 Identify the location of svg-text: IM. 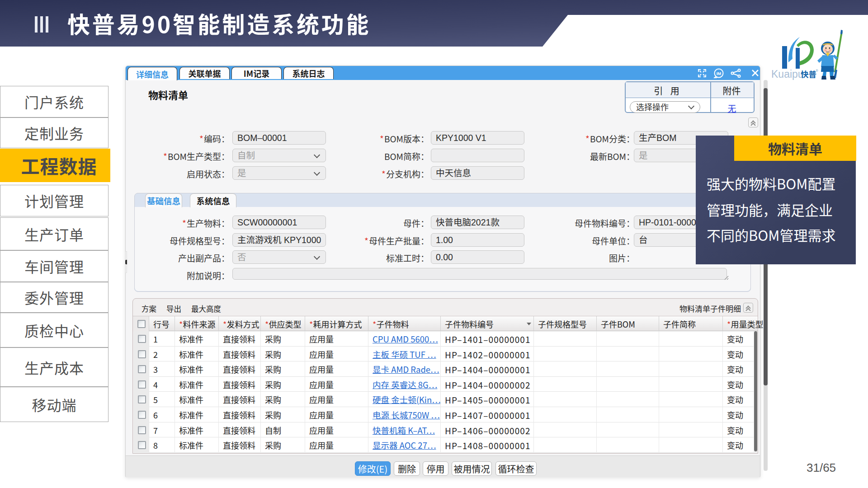
(719, 73).